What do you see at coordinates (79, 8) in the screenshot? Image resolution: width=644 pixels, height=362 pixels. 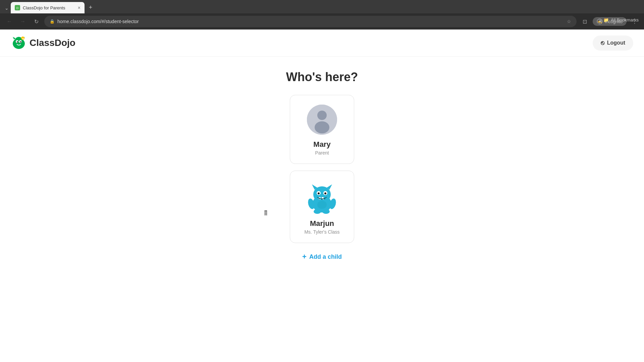 I see `tab-close-button: ×` at bounding box center [79, 8].